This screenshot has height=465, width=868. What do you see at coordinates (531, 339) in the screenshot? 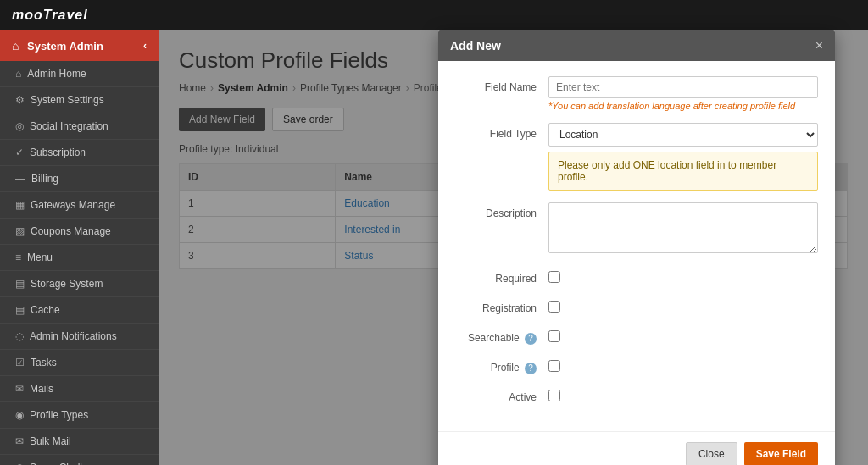
I see `searchable-help-icon: ?` at bounding box center [531, 339].